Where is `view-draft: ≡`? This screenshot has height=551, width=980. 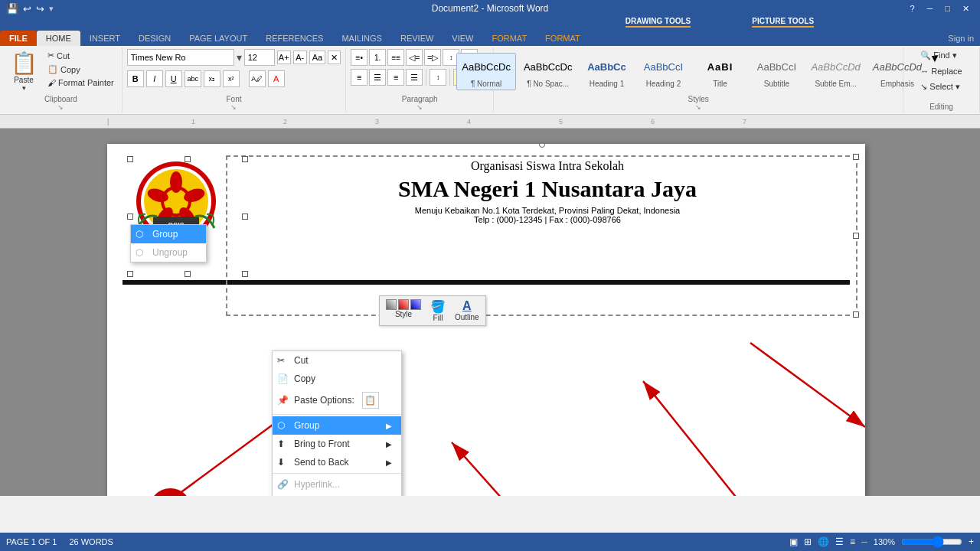 view-draft: ≡ is located at coordinates (853, 542).